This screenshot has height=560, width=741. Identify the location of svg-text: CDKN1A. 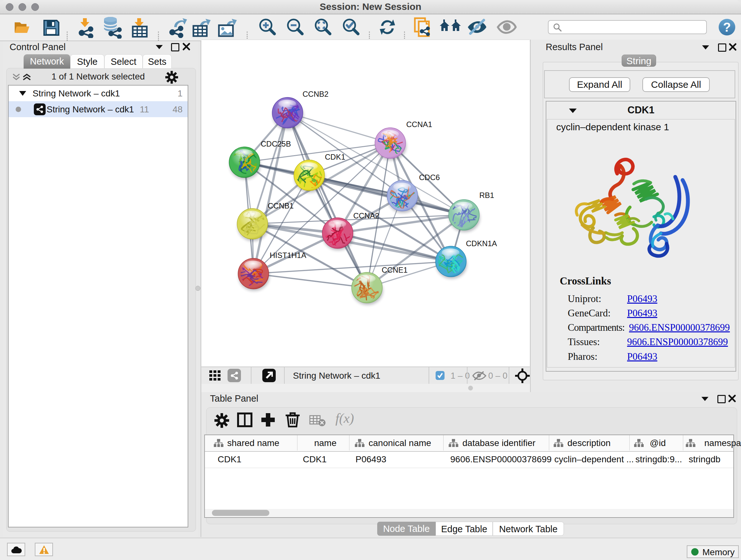
(481, 243).